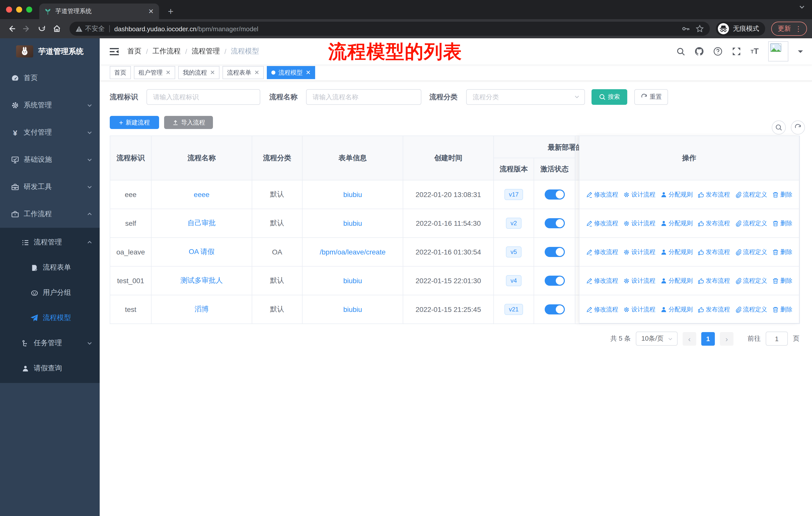  Describe the element at coordinates (736, 51) in the screenshot. I see `fullscreen-icon` at that location.